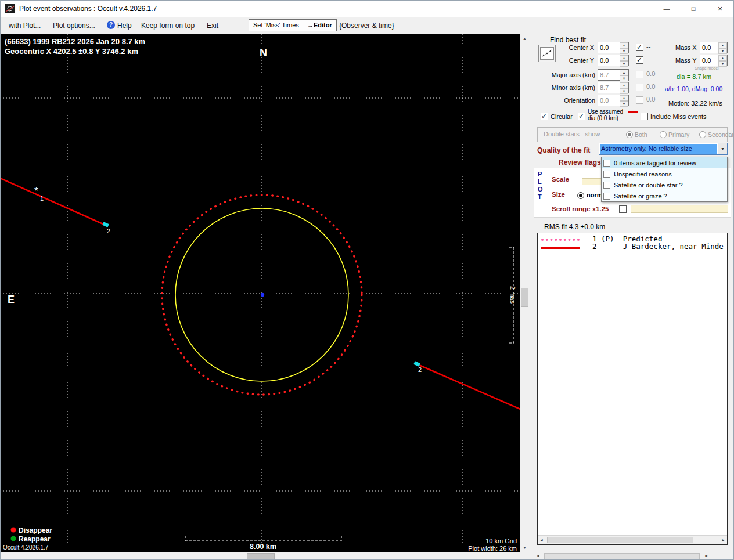 This screenshot has width=734, height=560. What do you see at coordinates (640, 74) in the screenshot?
I see `major-axis-checkbox` at bounding box center [640, 74].